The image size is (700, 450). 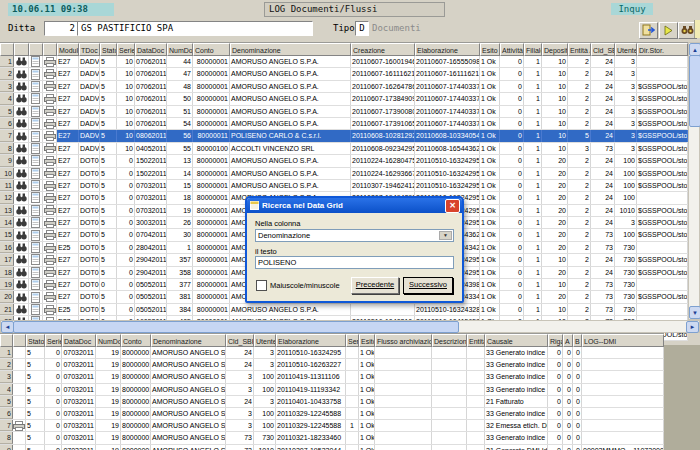 I want to click on grid-row: 7E27DADV510080620115680000011POLISENO CA…, so click(x=344, y=136).